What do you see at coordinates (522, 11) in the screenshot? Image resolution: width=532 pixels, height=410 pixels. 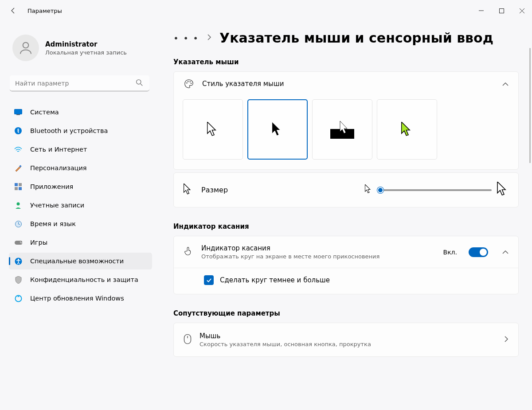 I see `close-button` at bounding box center [522, 11].